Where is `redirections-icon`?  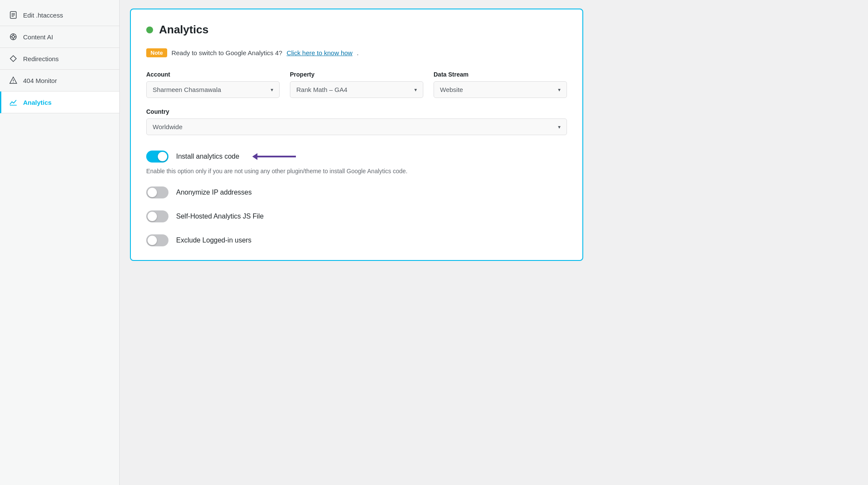
redirections-icon is located at coordinates (13, 59).